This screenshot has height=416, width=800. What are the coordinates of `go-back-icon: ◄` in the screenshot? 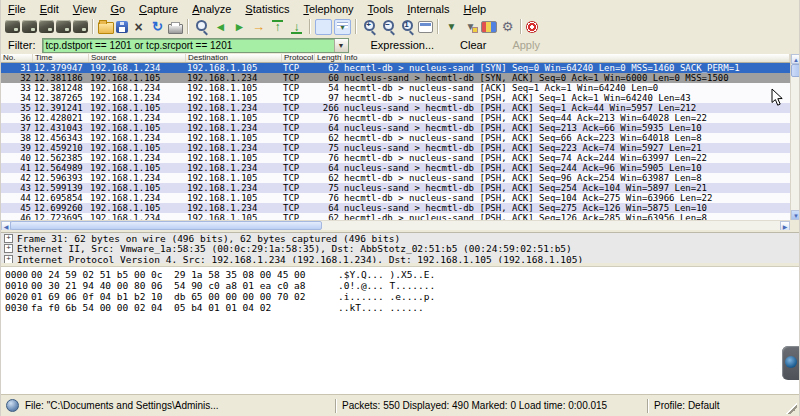 It's located at (220, 27).